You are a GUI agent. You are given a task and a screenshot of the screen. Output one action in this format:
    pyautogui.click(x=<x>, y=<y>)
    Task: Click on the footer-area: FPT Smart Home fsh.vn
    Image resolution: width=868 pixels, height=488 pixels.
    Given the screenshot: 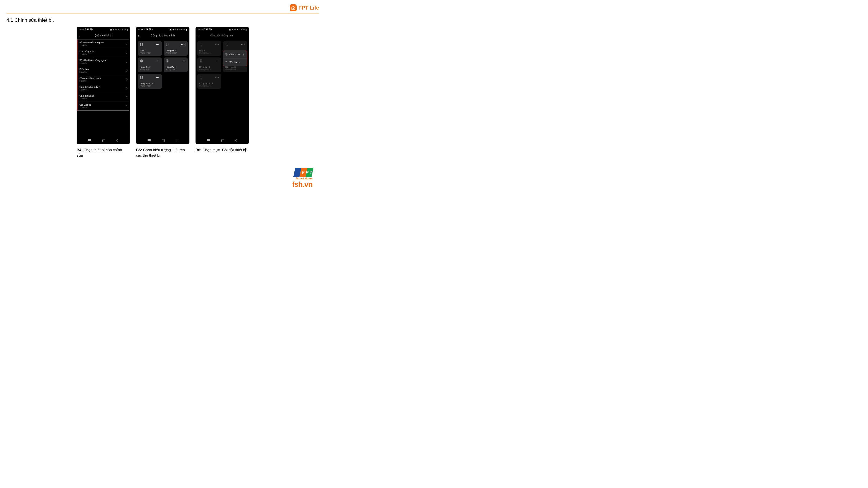 What is the action you would take?
    pyautogui.click(x=163, y=176)
    